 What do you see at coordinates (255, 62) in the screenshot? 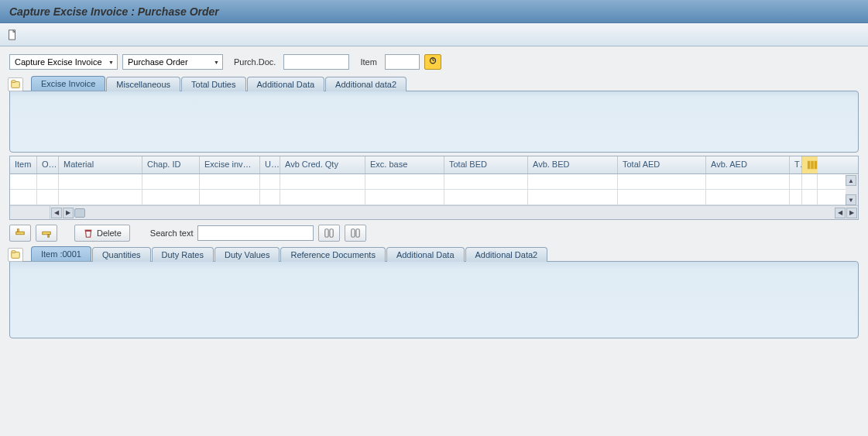
I see `purch-doc-label: Purch.Doc.` at bounding box center [255, 62].